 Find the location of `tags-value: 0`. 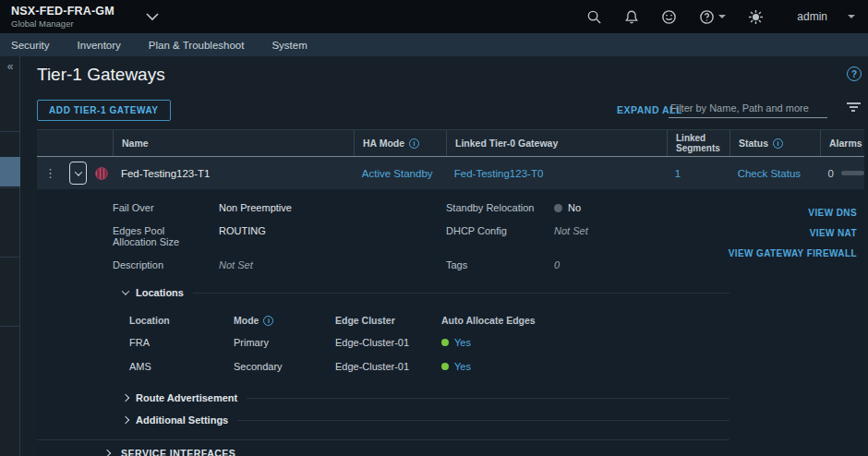

tags-value: 0 is located at coordinates (642, 265).